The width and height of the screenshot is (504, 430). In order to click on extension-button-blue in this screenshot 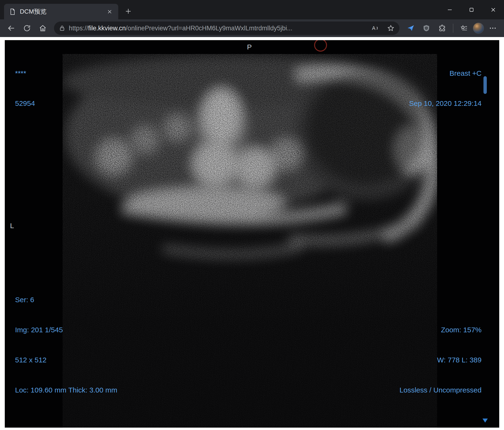, I will do `click(411, 28)`.